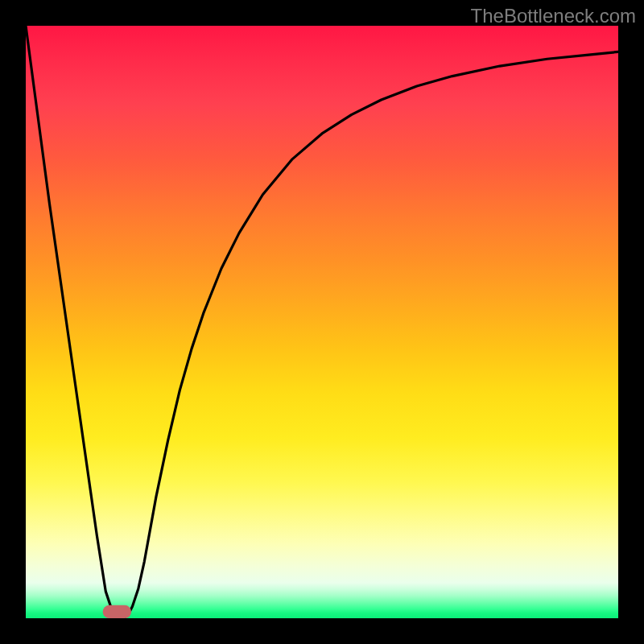 The height and width of the screenshot is (644, 644). Describe the element at coordinates (554, 16) in the screenshot. I see `watermark-text: TheBottleneck.com` at that location.